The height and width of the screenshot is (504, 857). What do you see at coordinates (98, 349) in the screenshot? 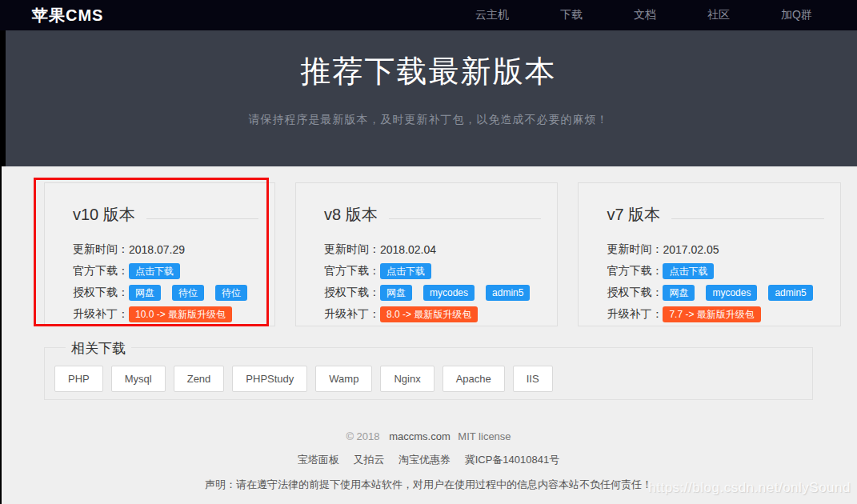
I see `related-downloads-title: 相关下载` at bounding box center [98, 349].